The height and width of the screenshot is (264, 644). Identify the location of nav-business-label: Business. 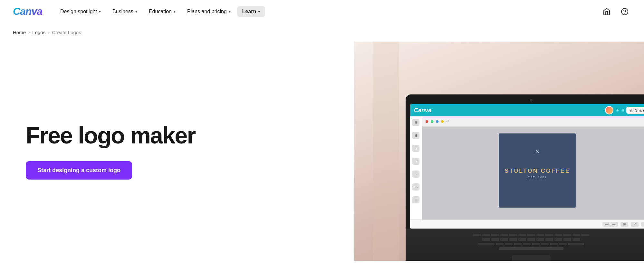
(123, 12).